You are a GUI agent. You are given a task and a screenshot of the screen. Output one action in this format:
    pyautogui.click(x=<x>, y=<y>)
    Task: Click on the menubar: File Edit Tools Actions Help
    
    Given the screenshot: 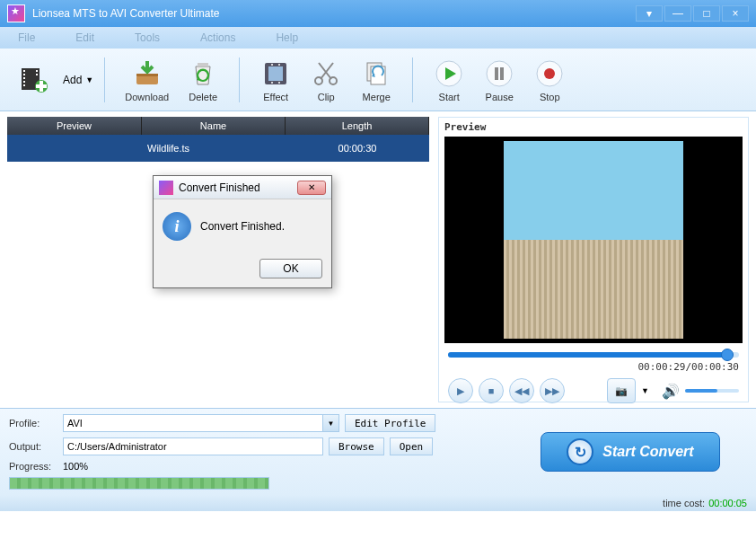 What is the action you would take?
    pyautogui.click(x=378, y=38)
    